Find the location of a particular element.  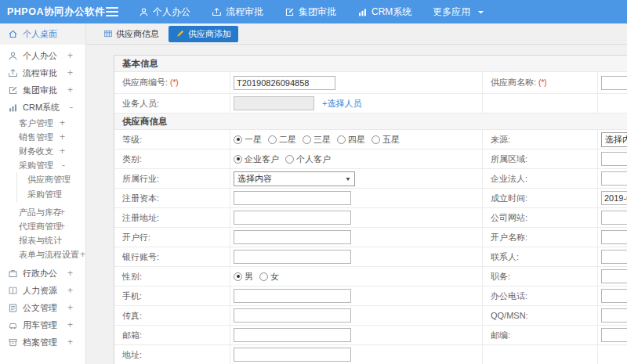

form-row-gender: 性别: 男 女 职务: is located at coordinates (371, 277).